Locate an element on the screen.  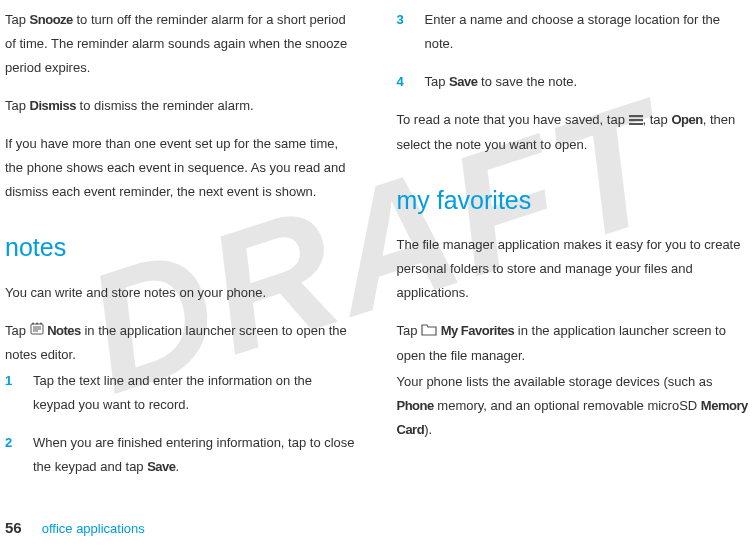
section-label: office applications is located at coordinates (94, 529).